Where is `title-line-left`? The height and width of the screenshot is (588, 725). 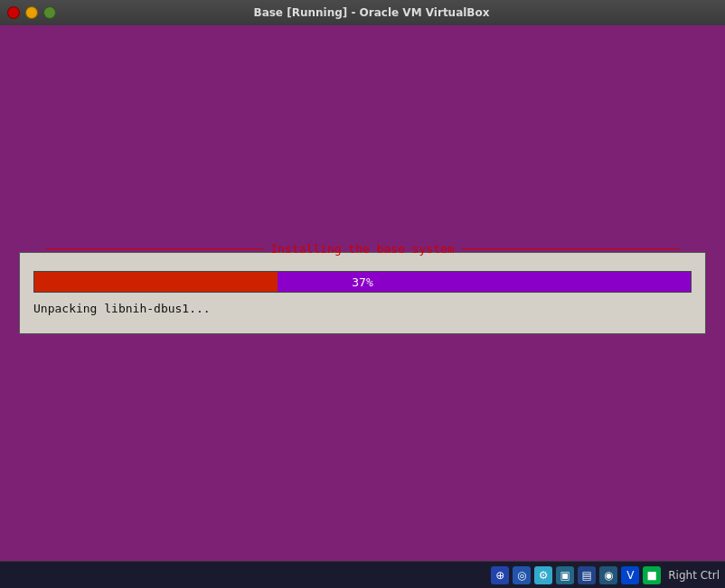 title-line-left is located at coordinates (155, 249).